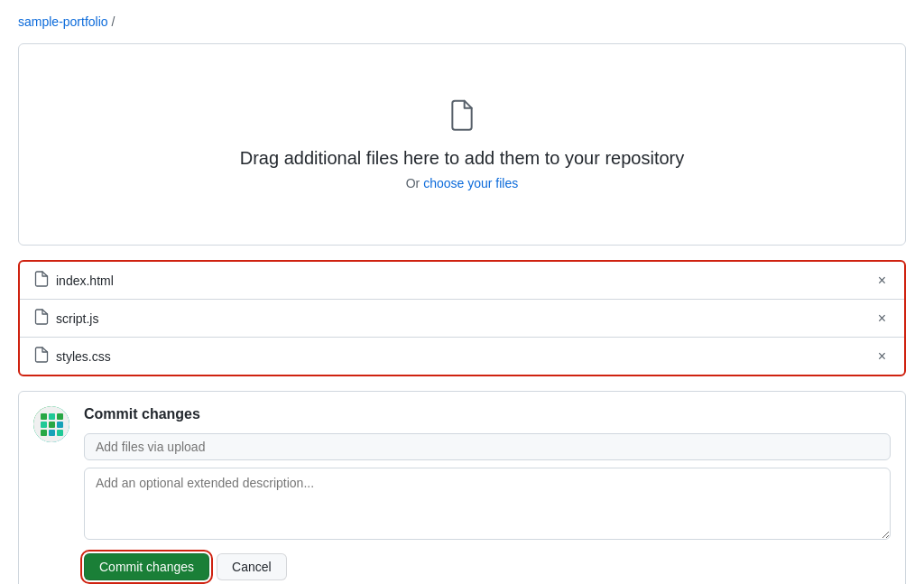  Describe the element at coordinates (462, 117) in the screenshot. I see `upload-file-icon` at that location.